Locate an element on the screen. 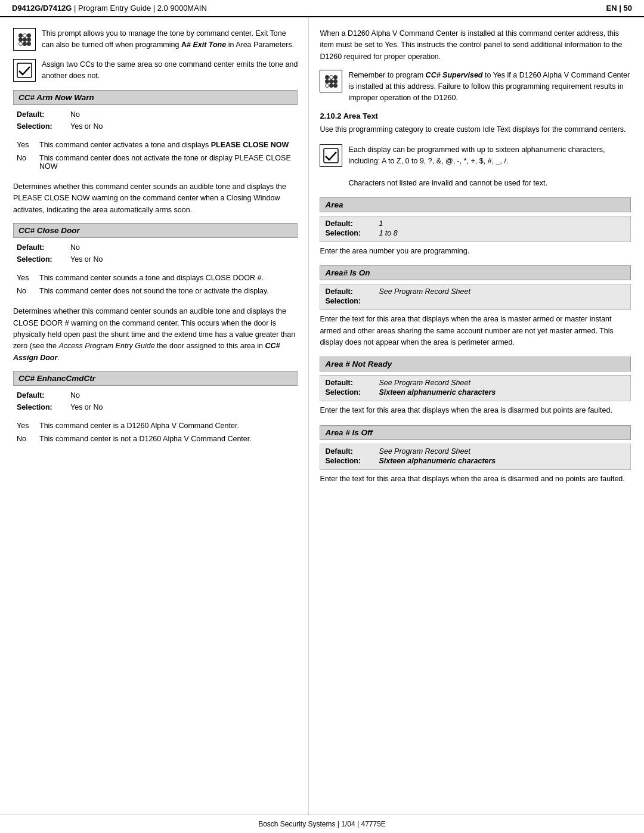 This screenshot has width=644, height=833. table-row: No This command center is not a D1260 Al… is located at coordinates (155, 439).